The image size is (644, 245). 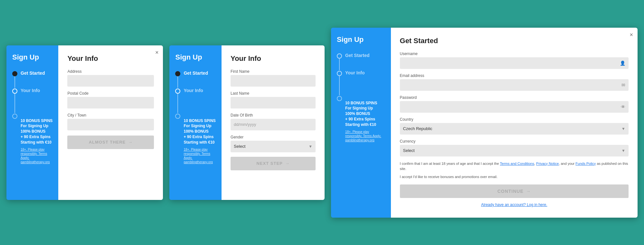 What do you see at coordinates (514, 85) in the screenshot?
I see `email-input` at bounding box center [514, 85].